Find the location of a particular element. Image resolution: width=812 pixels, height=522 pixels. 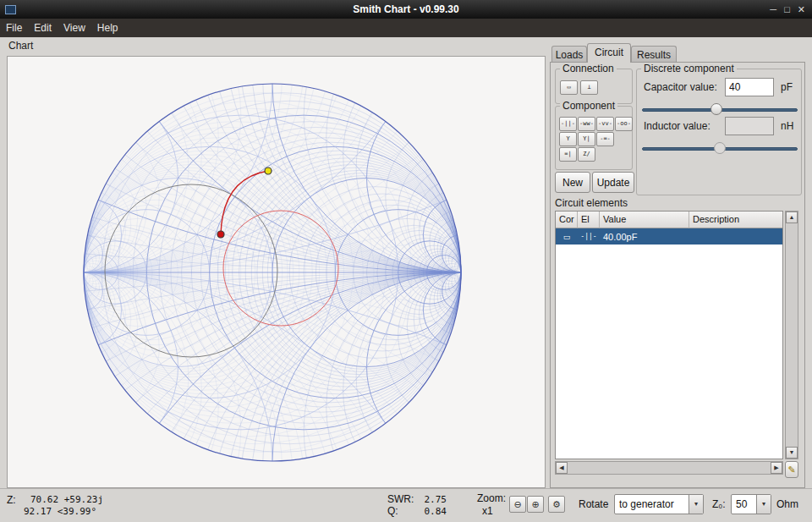

component-capacitor-button: -||- is located at coordinates (568, 124).